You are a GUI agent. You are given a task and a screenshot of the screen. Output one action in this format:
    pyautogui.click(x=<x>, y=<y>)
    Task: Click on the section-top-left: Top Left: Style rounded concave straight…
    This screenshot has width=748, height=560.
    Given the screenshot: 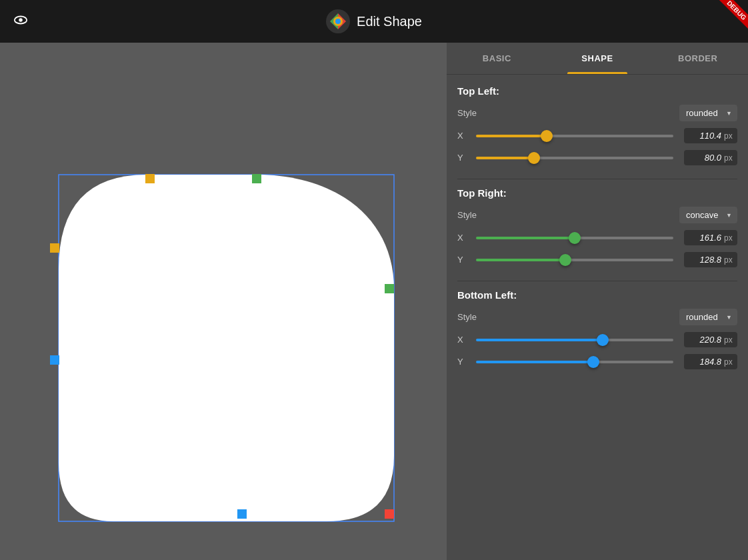 What is the action you would take?
    pyautogui.click(x=597, y=125)
    